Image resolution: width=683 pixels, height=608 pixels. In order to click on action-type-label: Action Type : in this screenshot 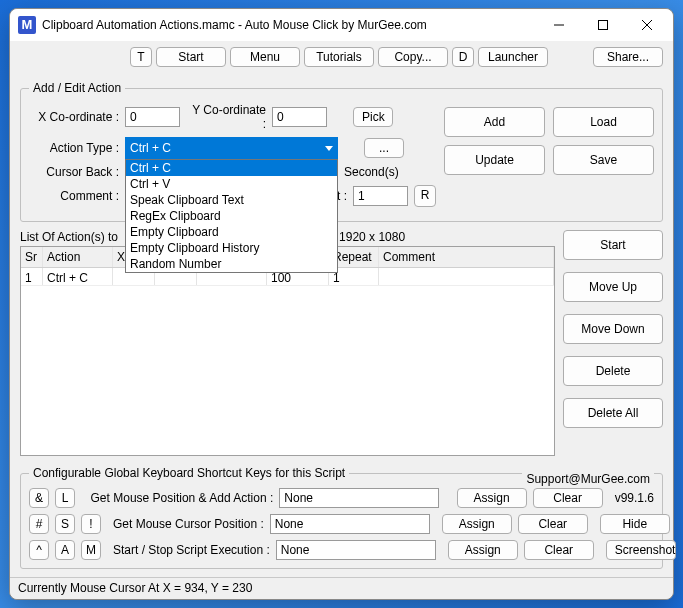, I will do `click(74, 148)`.